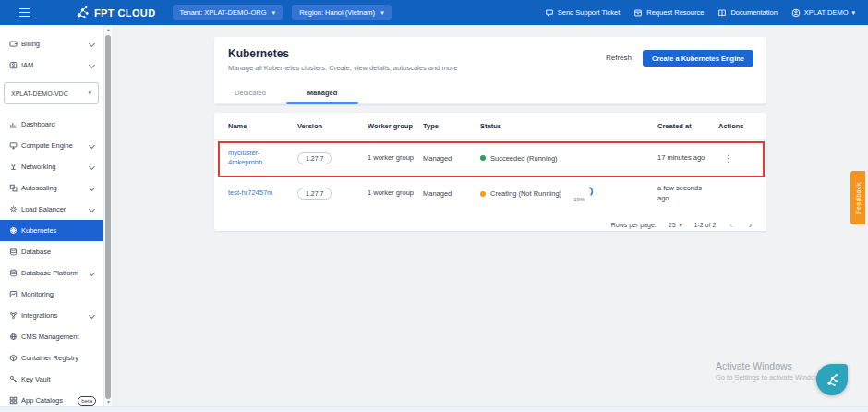 Image resolution: width=868 pixels, height=412 pixels. I want to click on feedback-tab: Feedback, so click(858, 198).